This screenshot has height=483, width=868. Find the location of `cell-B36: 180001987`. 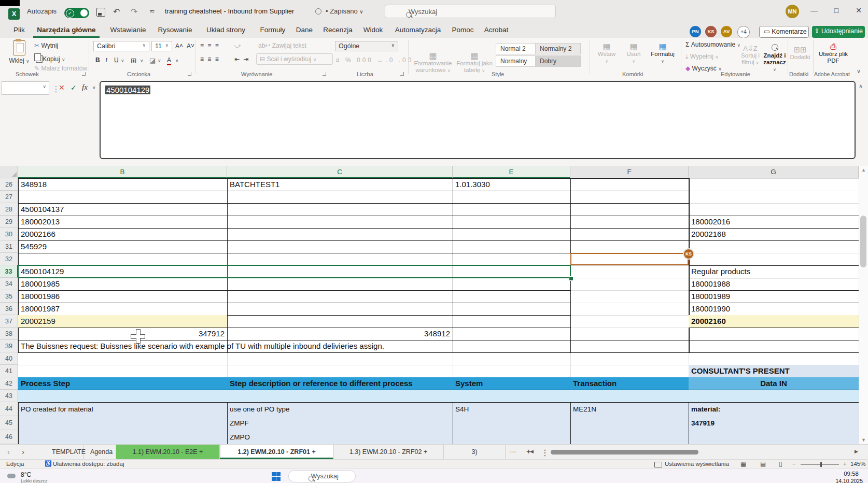

cell-B36: 180001987 is located at coordinates (122, 309).